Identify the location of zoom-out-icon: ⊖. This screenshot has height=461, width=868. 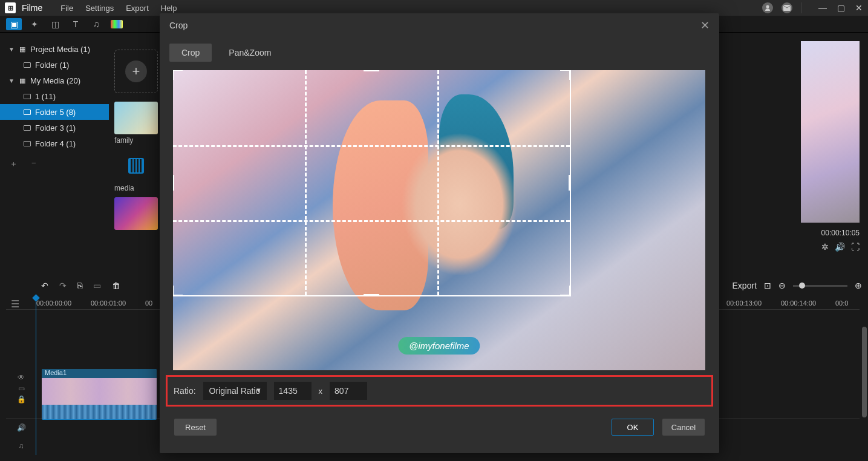
(782, 286).